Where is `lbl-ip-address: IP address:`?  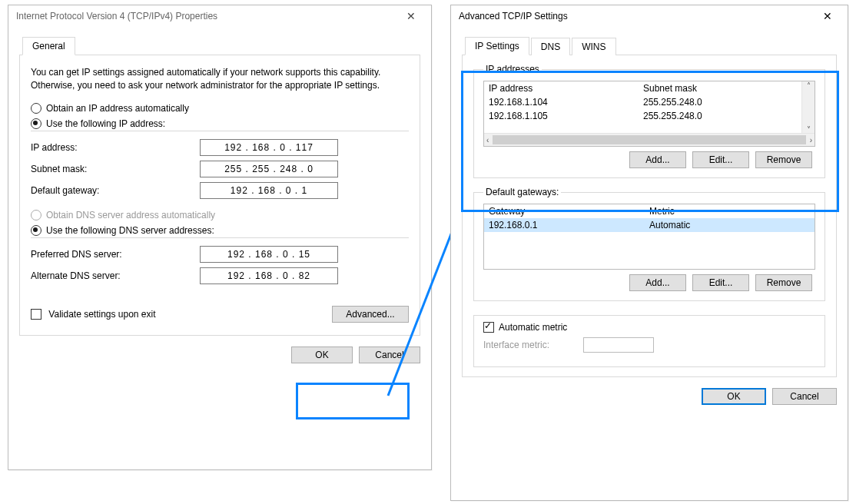 lbl-ip-address: IP address: is located at coordinates (115, 148).